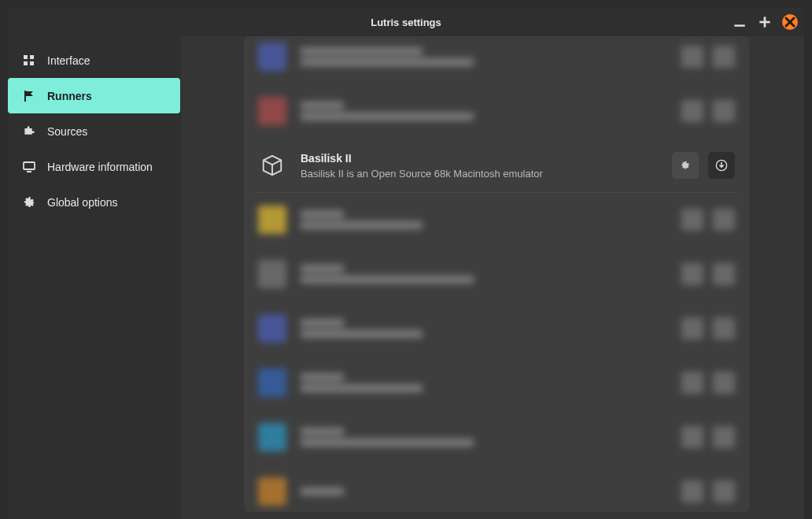 The height and width of the screenshot is (519, 812). I want to click on sidebar-item-label: Interface, so click(68, 61).